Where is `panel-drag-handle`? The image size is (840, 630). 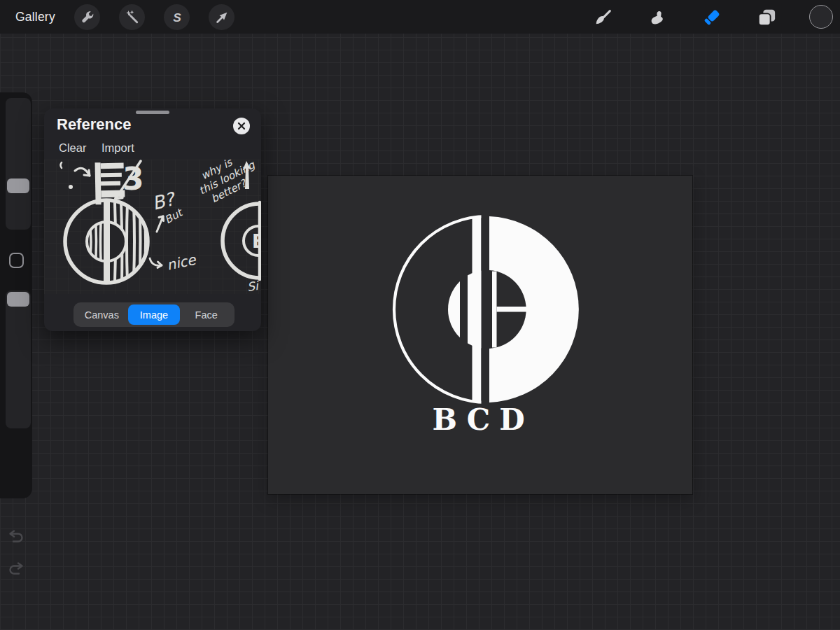 panel-drag-handle is located at coordinates (153, 112).